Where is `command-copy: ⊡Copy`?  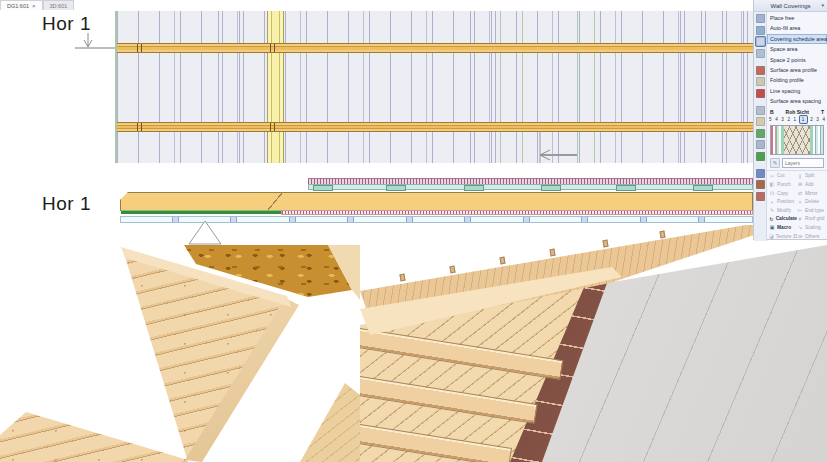 command-copy: ⊡Copy is located at coordinates (783, 193).